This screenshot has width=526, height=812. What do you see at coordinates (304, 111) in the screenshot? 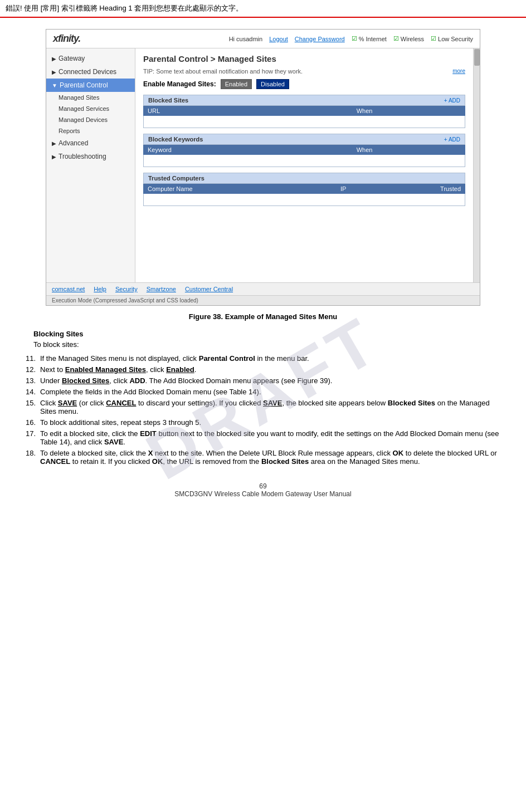
I see `blocked-sites-table-header: URL When` at bounding box center [304, 111].